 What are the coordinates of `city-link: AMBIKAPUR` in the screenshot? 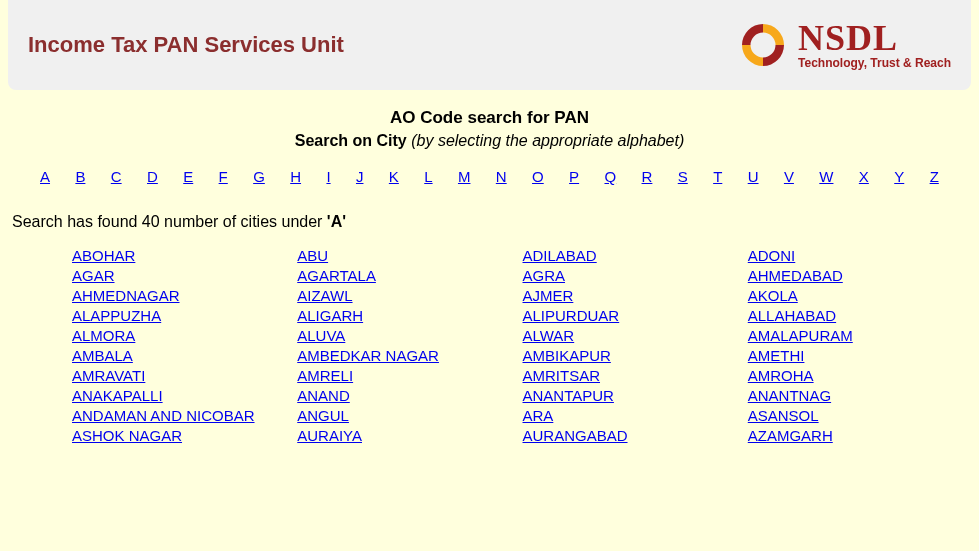 It's located at (567, 356).